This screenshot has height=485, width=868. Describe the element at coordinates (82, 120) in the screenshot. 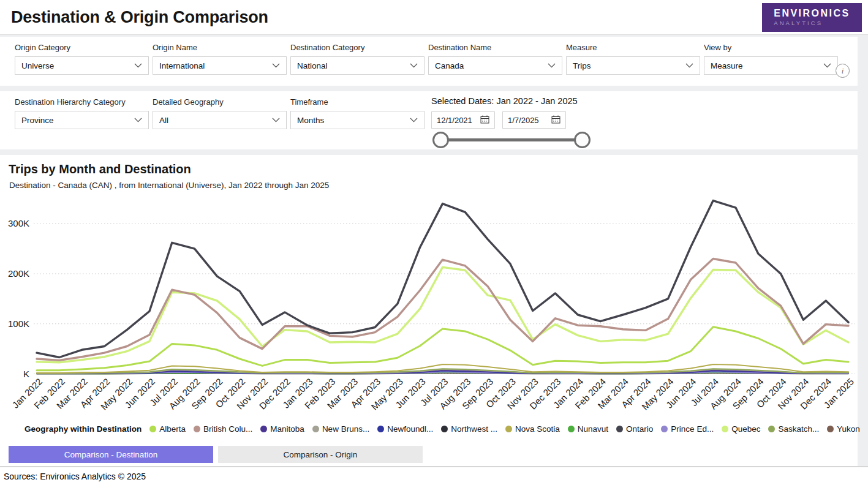

I see `destination-hierarchy-category-select: Province` at that location.